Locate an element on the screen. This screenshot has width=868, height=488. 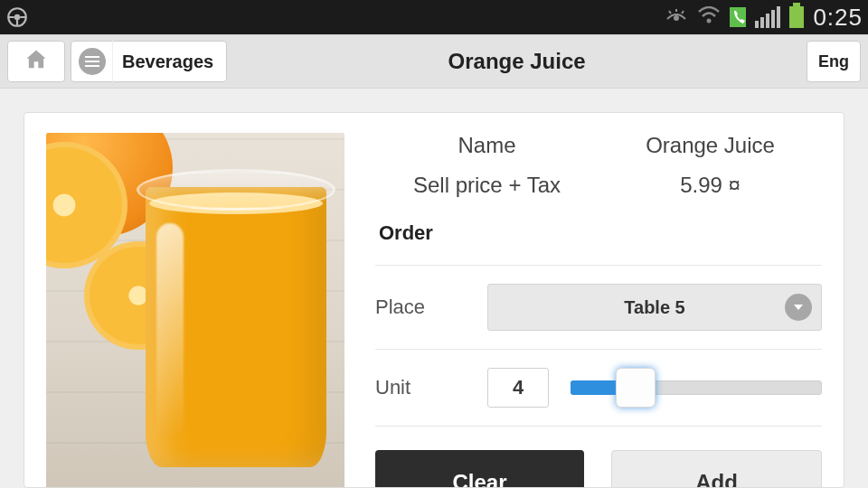
clear-button: Clear is located at coordinates (479, 469).